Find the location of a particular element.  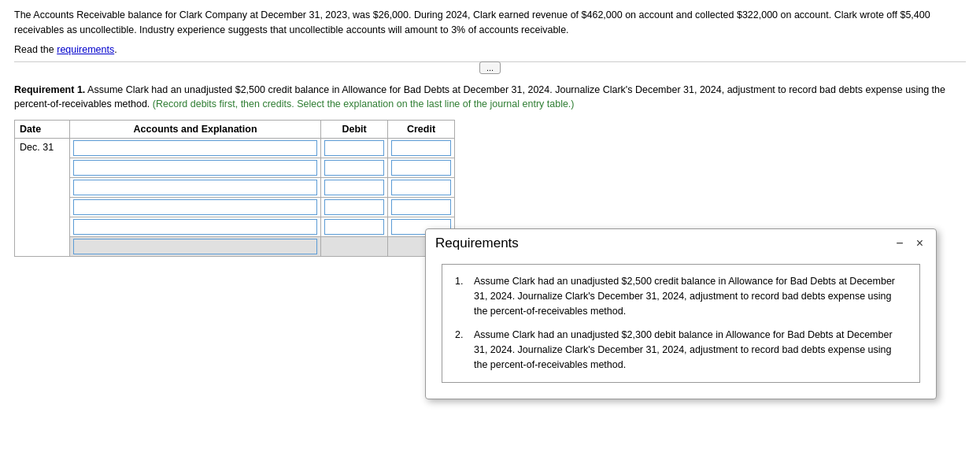

requirement-instruction: (Record debits first, then credits. Sele… is located at coordinates (364, 104).